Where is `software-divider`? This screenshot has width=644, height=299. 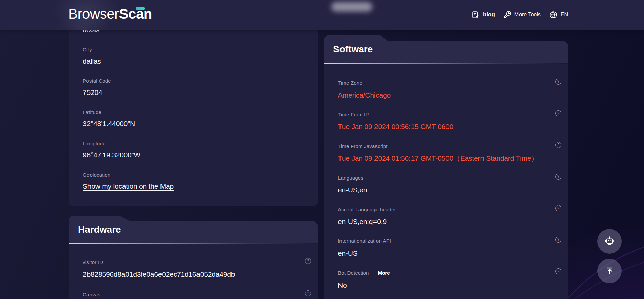
software-divider is located at coordinates (446, 64).